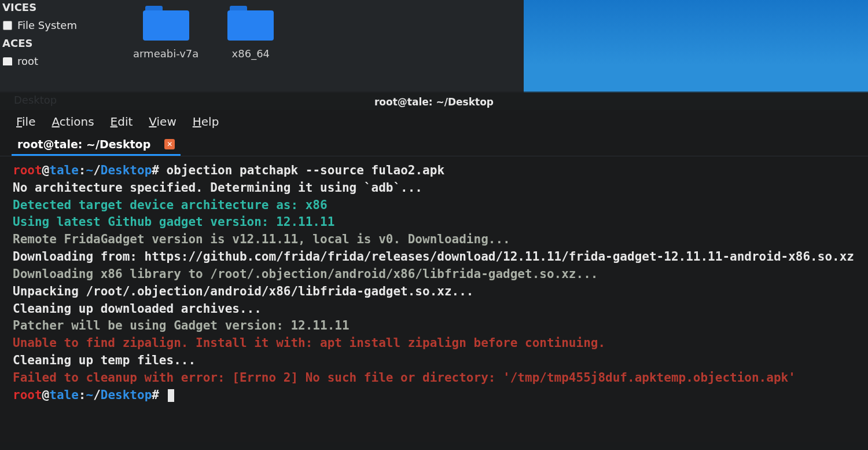  I want to click on terminal-tab-label: root@tale: ~/Desktop, so click(84, 144).